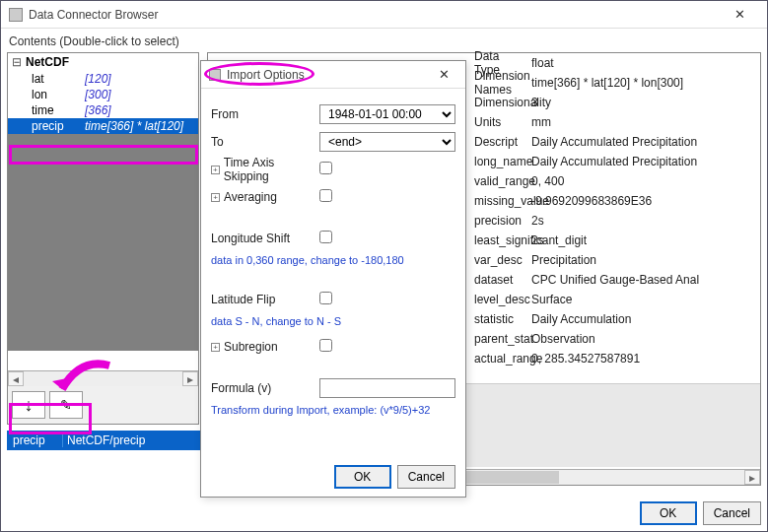 The image size is (768, 532). Describe the element at coordinates (66, 405) in the screenshot. I see `pencil-icon: ✎` at that location.